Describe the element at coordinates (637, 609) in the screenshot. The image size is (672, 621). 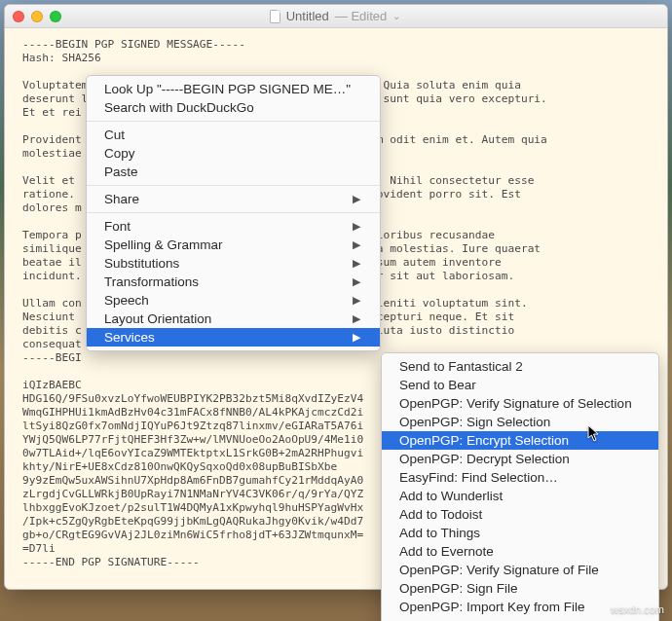
I see `watermark: wsxdn.com` at that location.